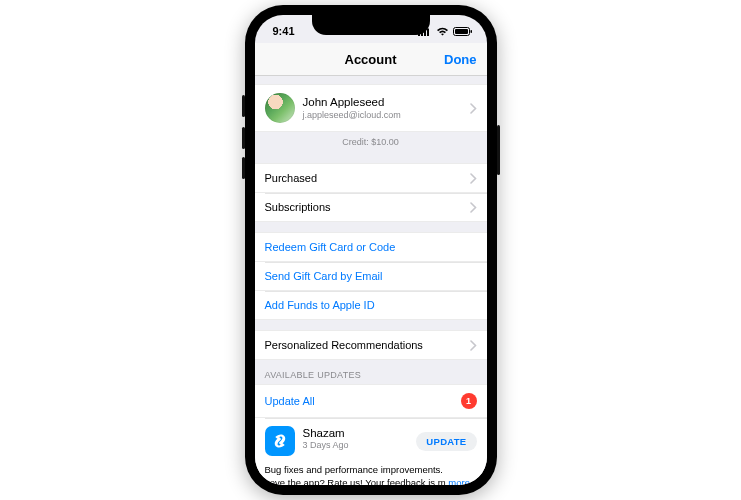 This screenshot has height=500, width=741. What do you see at coordinates (459, 481) in the screenshot?
I see `more-link: more` at bounding box center [459, 481].